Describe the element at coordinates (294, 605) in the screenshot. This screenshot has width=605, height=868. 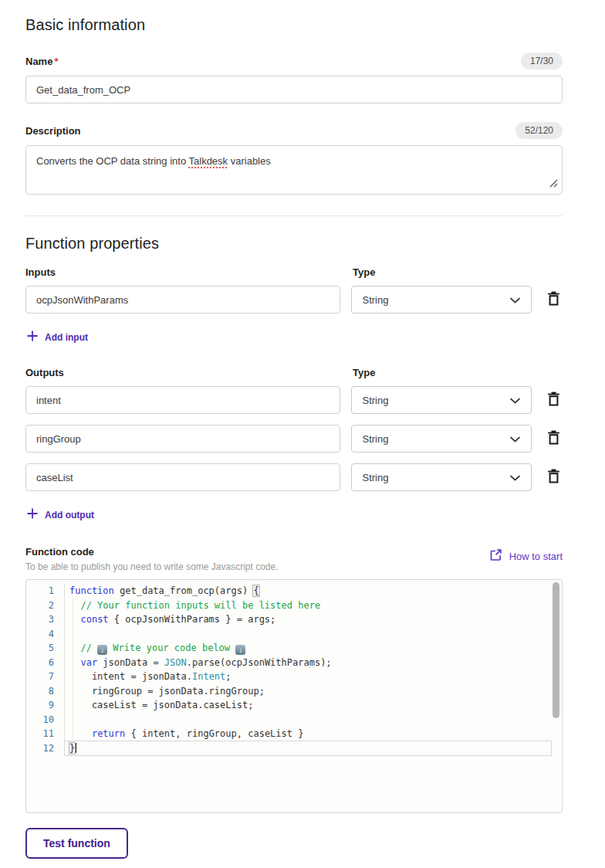
I see `code-line: 2 // Your function inputs will be listed…` at that location.